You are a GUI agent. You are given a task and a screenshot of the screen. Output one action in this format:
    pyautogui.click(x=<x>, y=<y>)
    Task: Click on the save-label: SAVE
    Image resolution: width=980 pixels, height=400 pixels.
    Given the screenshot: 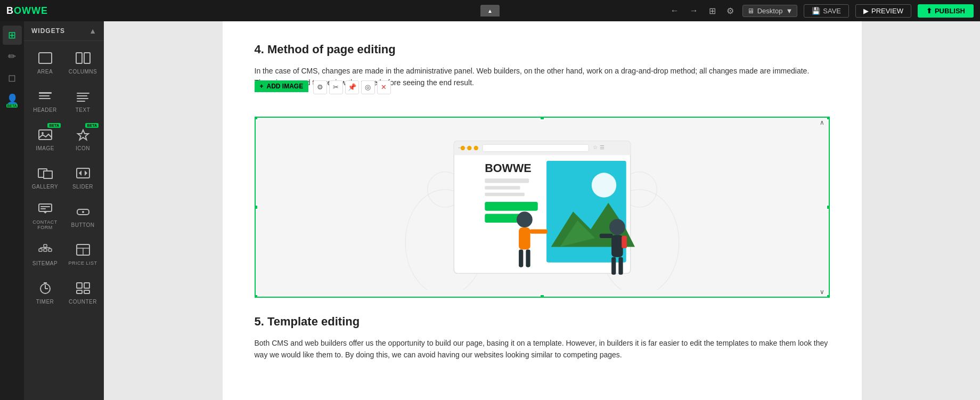 What is the action you would take?
    pyautogui.click(x=832, y=11)
    